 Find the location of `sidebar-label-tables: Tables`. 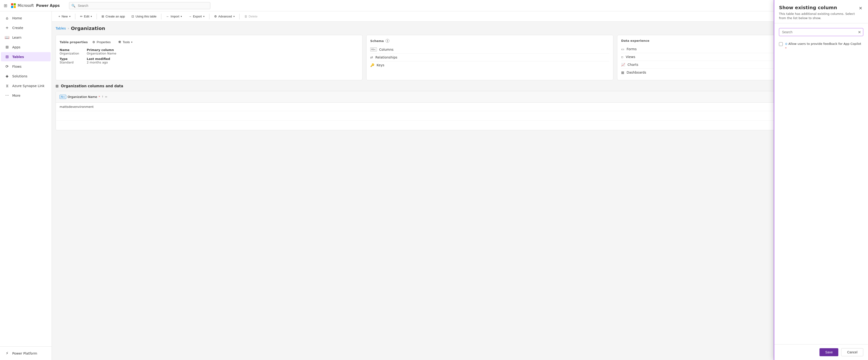

sidebar-label-tables: Tables is located at coordinates (18, 57).